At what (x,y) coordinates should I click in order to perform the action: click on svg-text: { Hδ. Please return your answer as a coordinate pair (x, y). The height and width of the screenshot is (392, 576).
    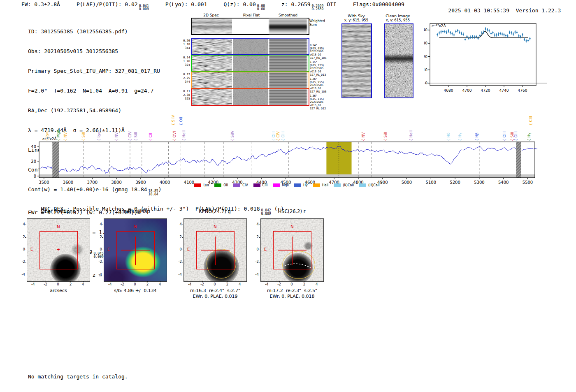
    Looking at the image, I should click on (448, 137).